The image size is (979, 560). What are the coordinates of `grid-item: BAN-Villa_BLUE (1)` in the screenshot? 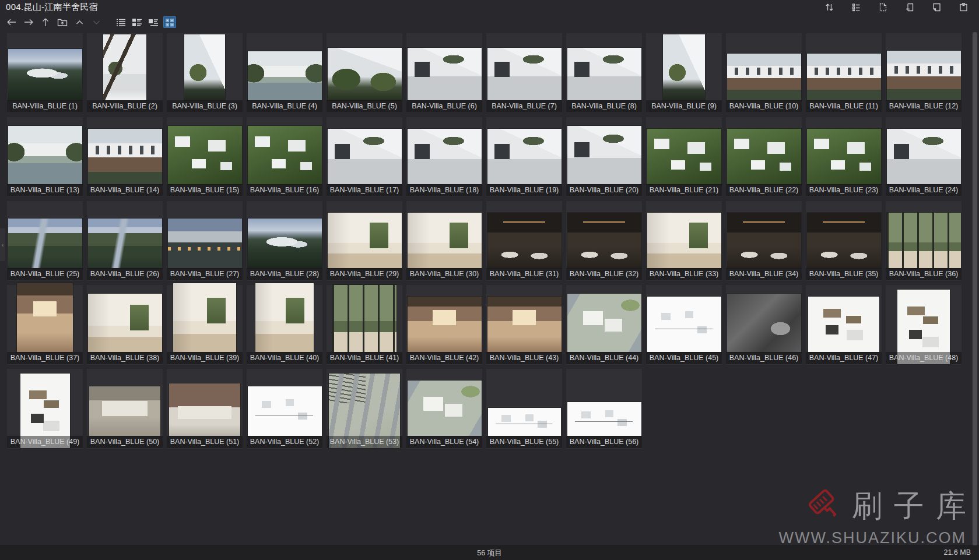 It's located at (45, 73).